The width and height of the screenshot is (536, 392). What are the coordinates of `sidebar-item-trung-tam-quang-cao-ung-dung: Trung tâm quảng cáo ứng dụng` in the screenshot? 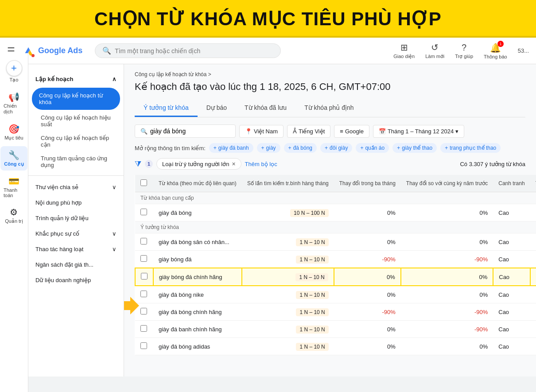 It's located at (76, 162).